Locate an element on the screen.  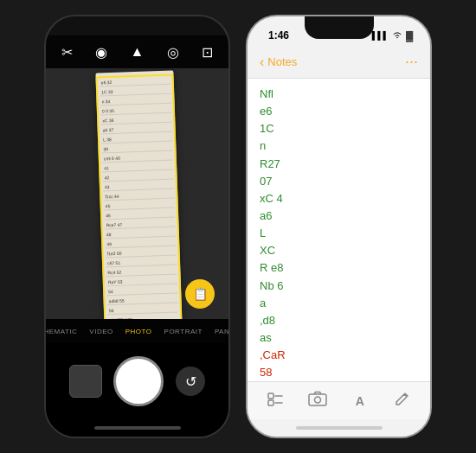
note-line-6: xC 4 is located at coordinates (339, 199).